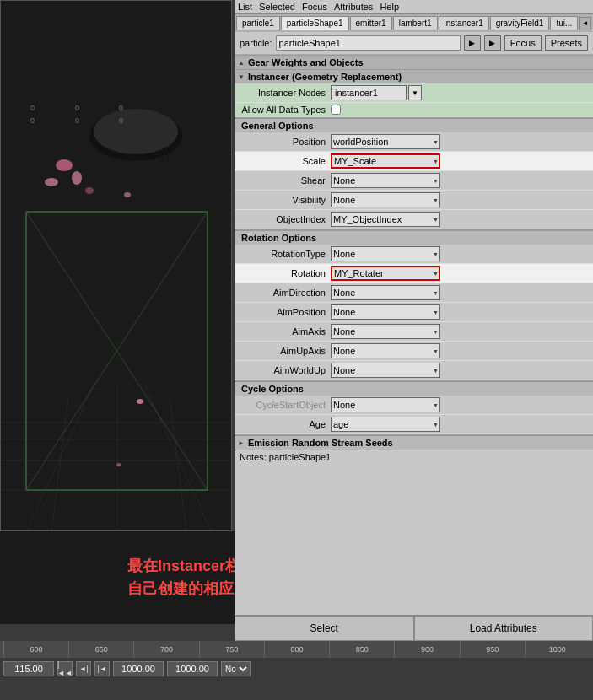 This screenshot has width=593, height=700. I want to click on instancer-section-header: ▼ Instancer (Geometry Replacement), so click(413, 76).